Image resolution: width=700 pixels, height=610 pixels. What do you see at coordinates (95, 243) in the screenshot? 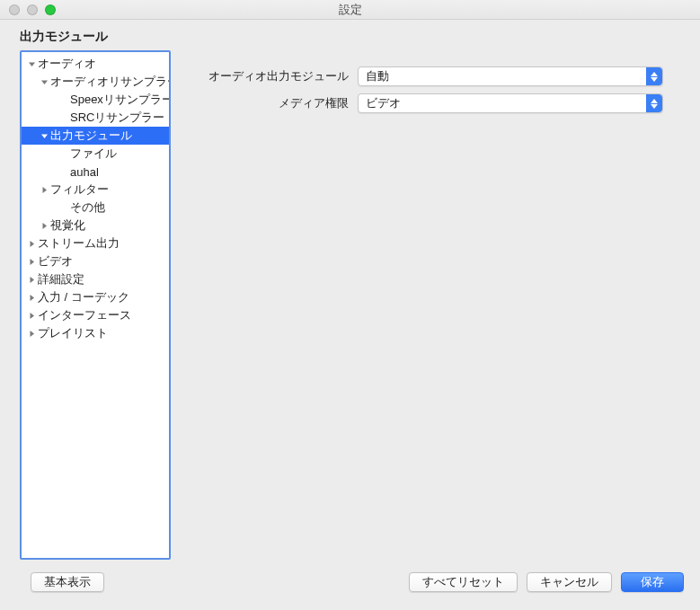
I see `sidebar-item: ストリーム出力` at bounding box center [95, 243].